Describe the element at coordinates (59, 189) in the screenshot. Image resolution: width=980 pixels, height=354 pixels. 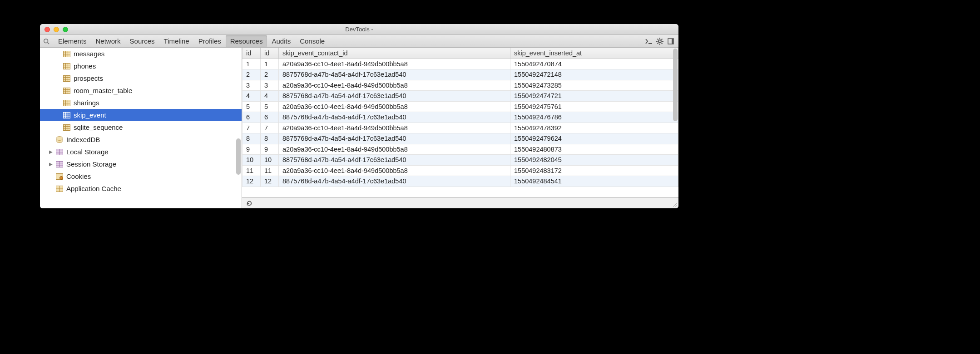
I see `appcache-icon` at that location.